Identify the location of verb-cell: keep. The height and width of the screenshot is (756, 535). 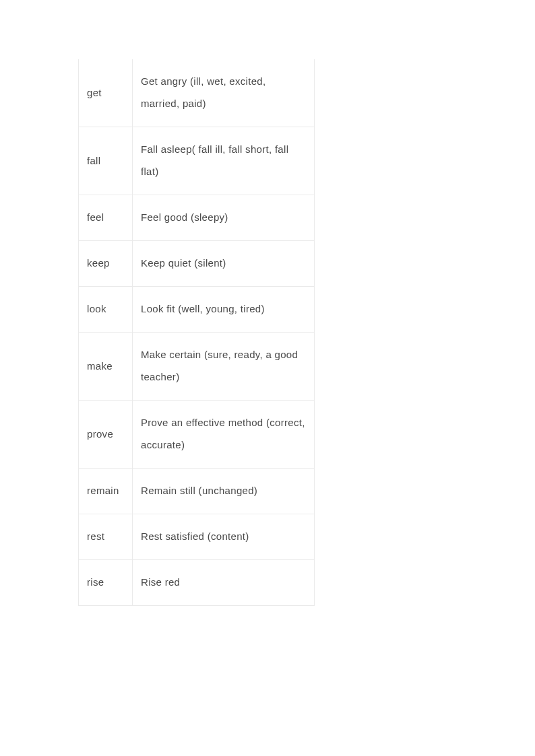
(106, 264).